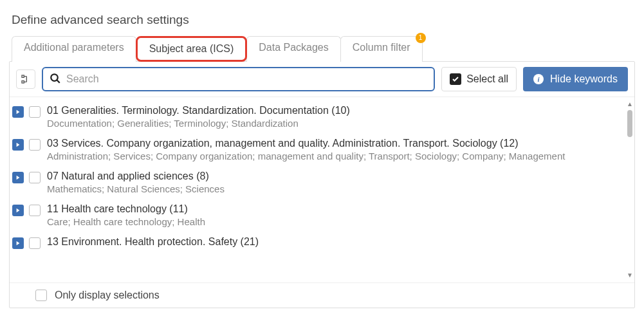  Describe the element at coordinates (340, 183) in the screenshot. I see `item-text: 07 Natural and applied sciences (8) Math…` at that location.